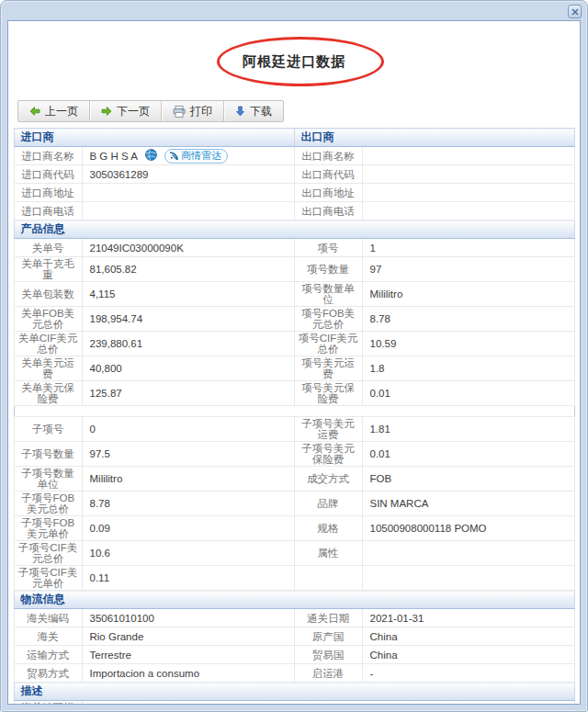 The width and height of the screenshot is (588, 712). Describe the element at coordinates (48, 503) in the screenshot. I see `field-label: 子项号FOB美元总价` at that location.